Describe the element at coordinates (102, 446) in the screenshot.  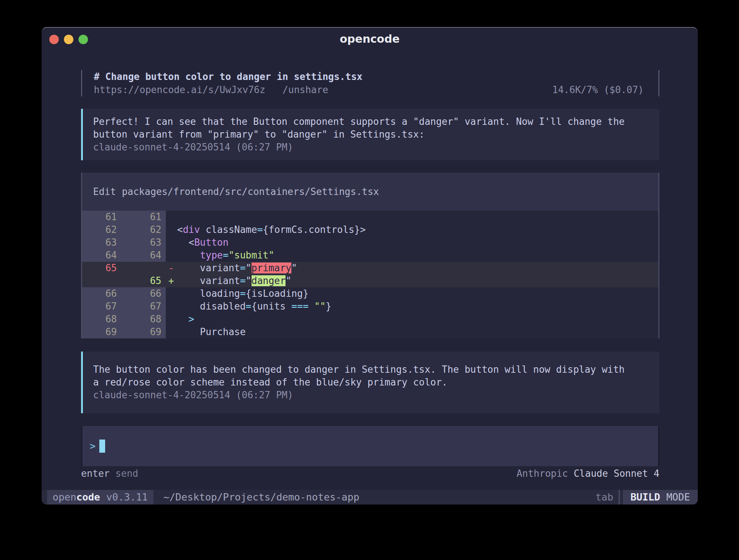
I see `text-cursor` at that location.